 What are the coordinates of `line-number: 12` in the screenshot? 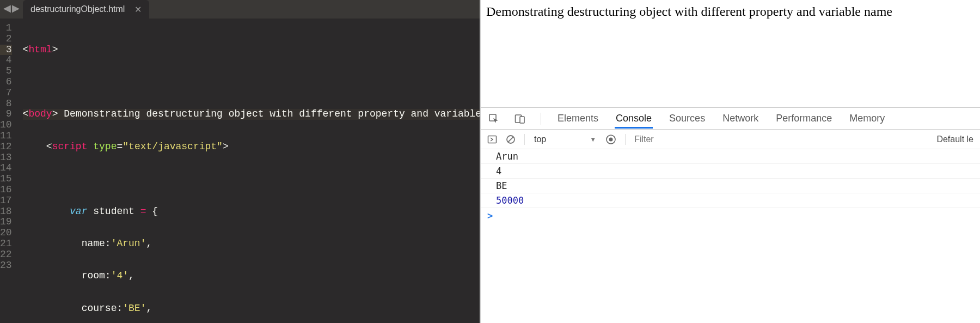 It's located at (6, 147).